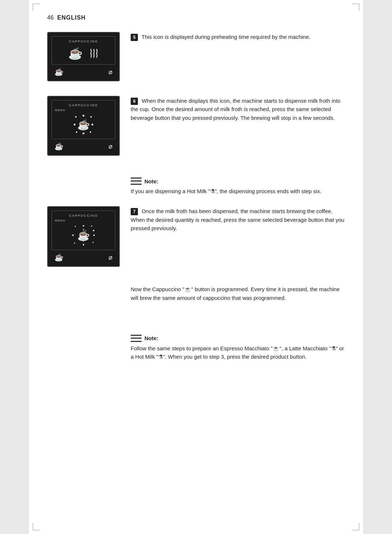 This screenshot has height=534, width=392. What do you see at coordinates (94, 53) in the screenshot?
I see `steam-svg` at bounding box center [94, 53].